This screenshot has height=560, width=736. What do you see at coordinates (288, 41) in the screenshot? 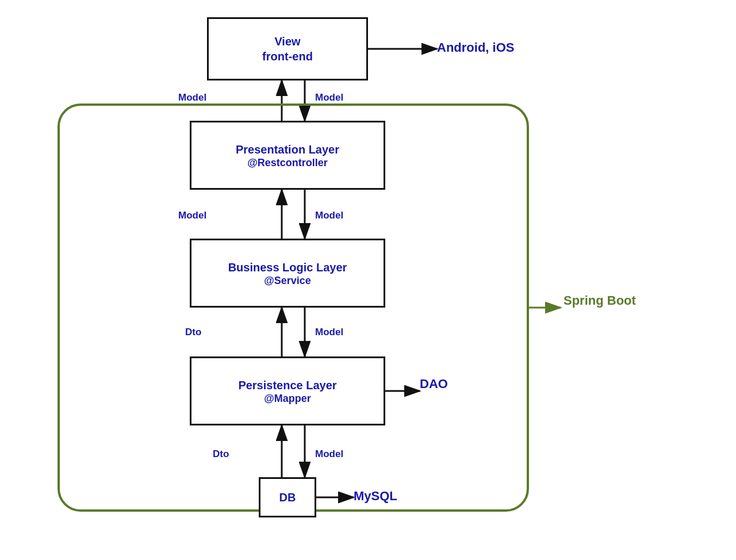
I see `view-title: View` at bounding box center [288, 41].